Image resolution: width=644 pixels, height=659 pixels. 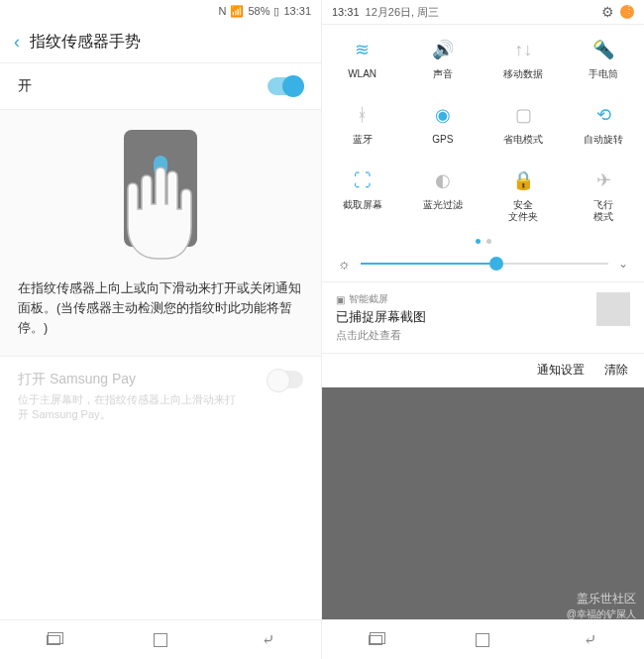 I want to click on qs-blue-tile: ◐蓝光过滤, so click(x=442, y=194).